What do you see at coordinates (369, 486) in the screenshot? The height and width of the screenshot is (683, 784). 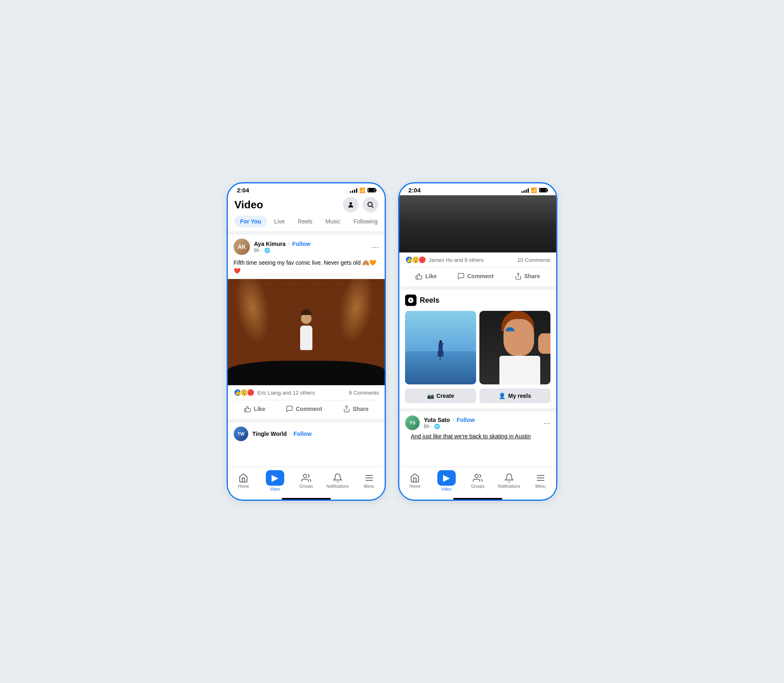 I see `nav-menu-label-1: Menu` at bounding box center [369, 486].